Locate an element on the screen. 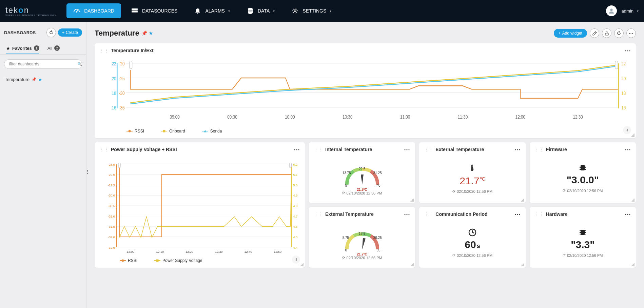 The width and height of the screenshot is (644, 308). sidebar-title: DASHBOARDS is located at coordinates (20, 33).